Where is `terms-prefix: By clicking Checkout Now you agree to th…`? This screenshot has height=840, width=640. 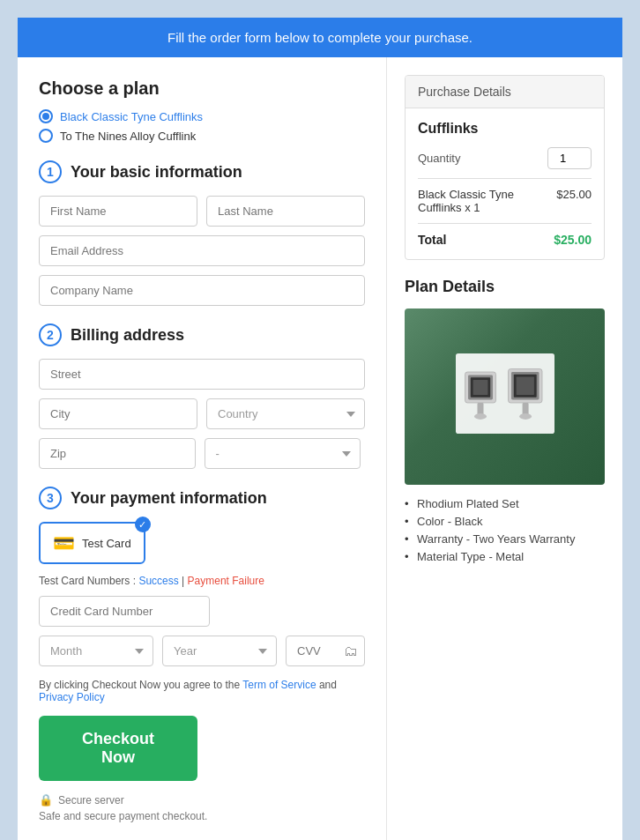 terms-prefix: By clicking Checkout Now you agree to th… is located at coordinates (141, 685).